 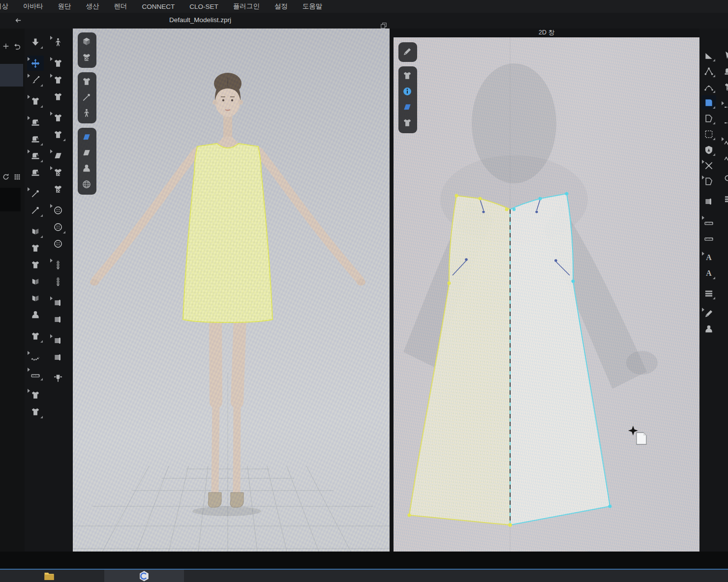 I want to click on press-clamp-tool, so click(x=58, y=378).